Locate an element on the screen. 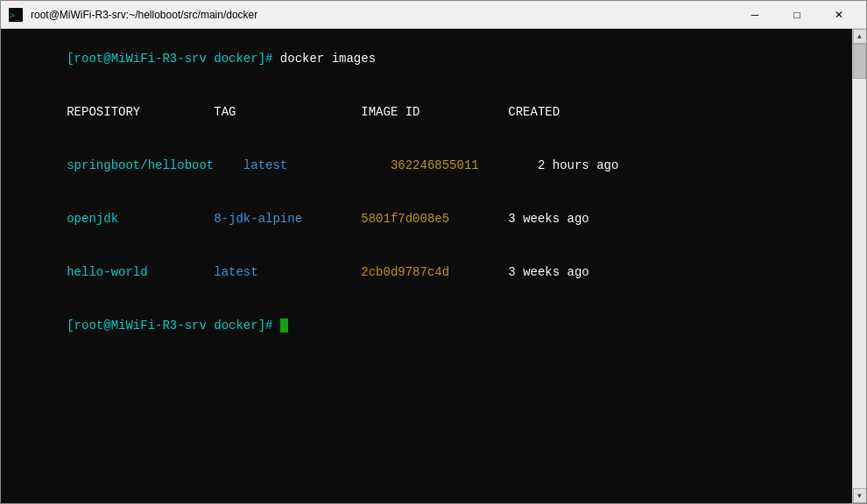 The image size is (867, 504). prompt-line: [root@MiWiFi-R3-srv docker]# is located at coordinates (426, 326).